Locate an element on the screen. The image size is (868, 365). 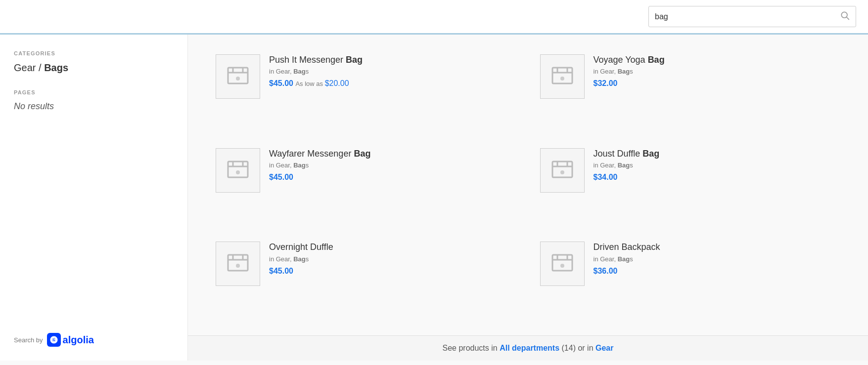
footer-text-middle: or in is located at coordinates (587, 348).